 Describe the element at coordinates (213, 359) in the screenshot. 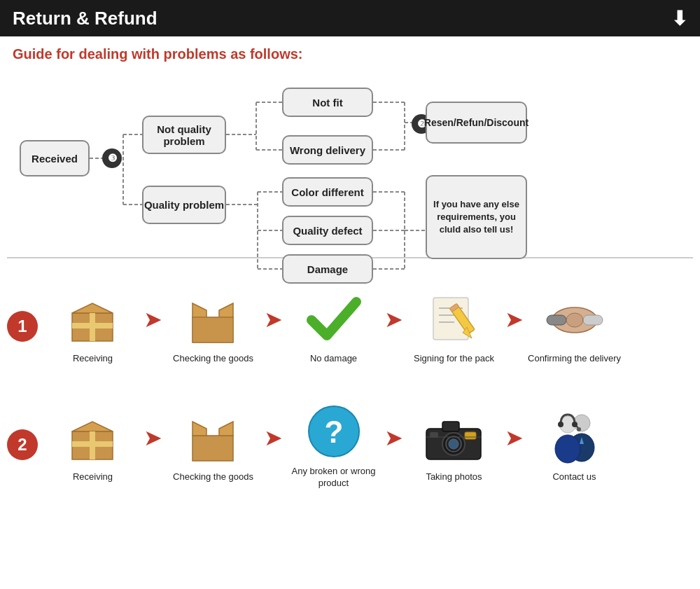

I see `step-1-label-checking: Checking the goods` at that location.